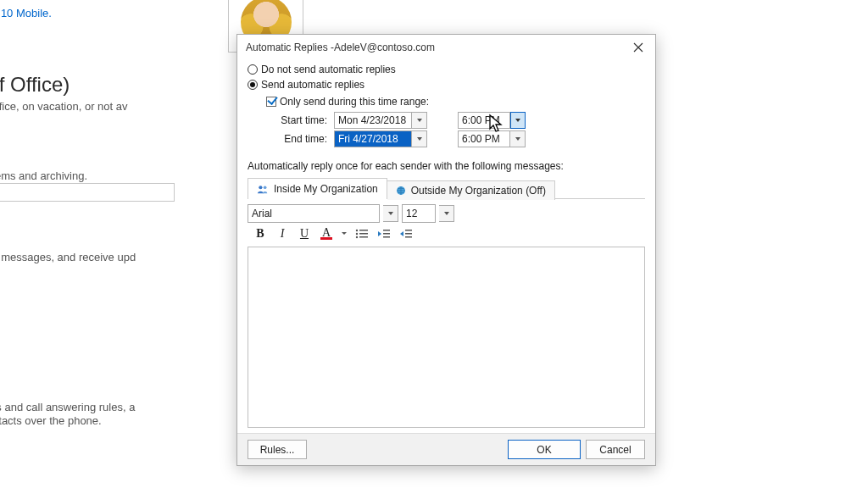 The width and height of the screenshot is (868, 488). I want to click on ok-button: OK, so click(544, 449).